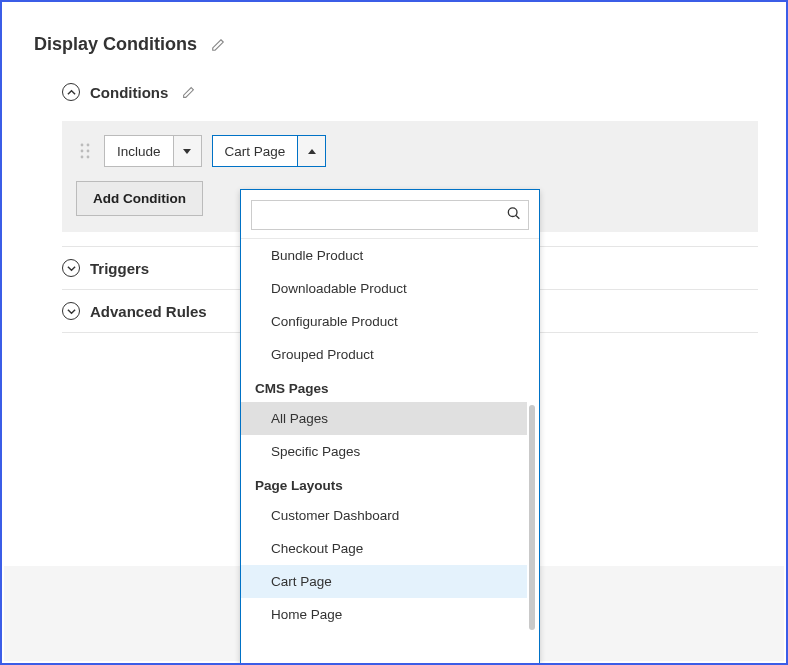 This screenshot has height=665, width=788. What do you see at coordinates (384, 516) in the screenshot?
I see `dropdown-item: Customer Dashboard` at bounding box center [384, 516].